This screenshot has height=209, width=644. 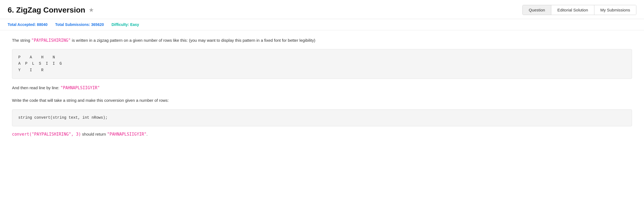 I want to click on description-start: The string, so click(x=22, y=40).